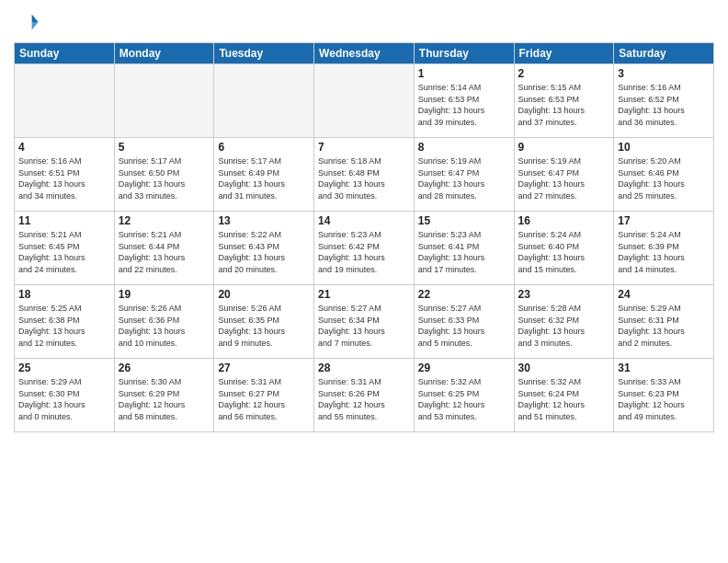 The image size is (728, 563). I want to click on calendar-cell: 2Sunrise: 5:15 AM Sunset: 6:53 PM Daylig…, so click(564, 101).